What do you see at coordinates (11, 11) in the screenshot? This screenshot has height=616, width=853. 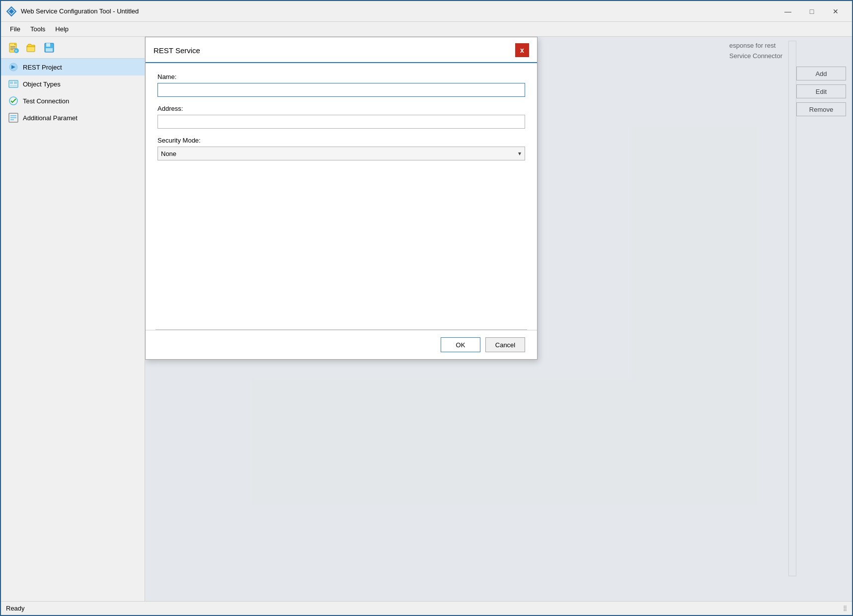 I see `app-icon` at bounding box center [11, 11].